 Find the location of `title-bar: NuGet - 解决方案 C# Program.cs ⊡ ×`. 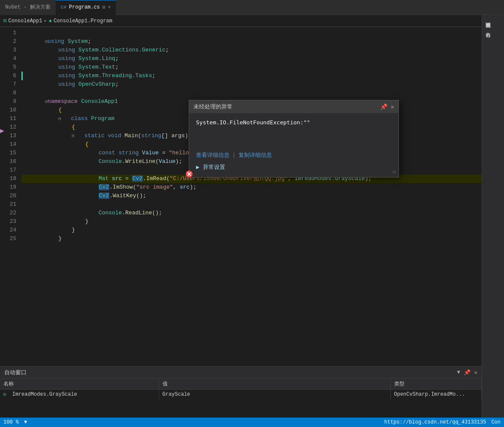

title-bar: NuGet - 解决方案 C# Program.cs ⊡ × is located at coordinates (252, 8).